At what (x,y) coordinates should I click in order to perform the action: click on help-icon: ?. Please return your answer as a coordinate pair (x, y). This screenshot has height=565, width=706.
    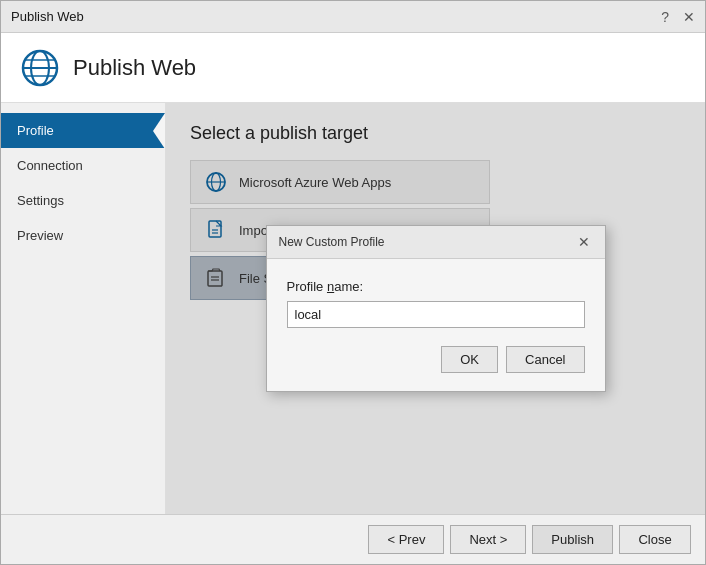
    Looking at the image, I should click on (665, 17).